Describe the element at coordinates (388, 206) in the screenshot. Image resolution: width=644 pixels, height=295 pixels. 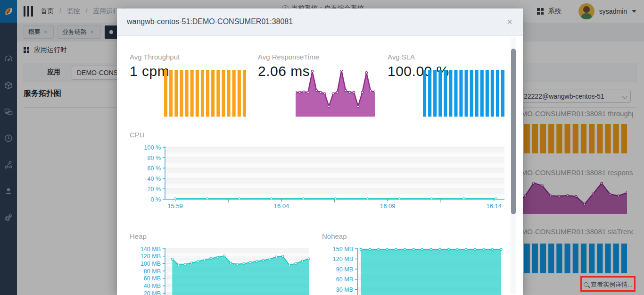
I see `svg-text: 16:09` at that location.